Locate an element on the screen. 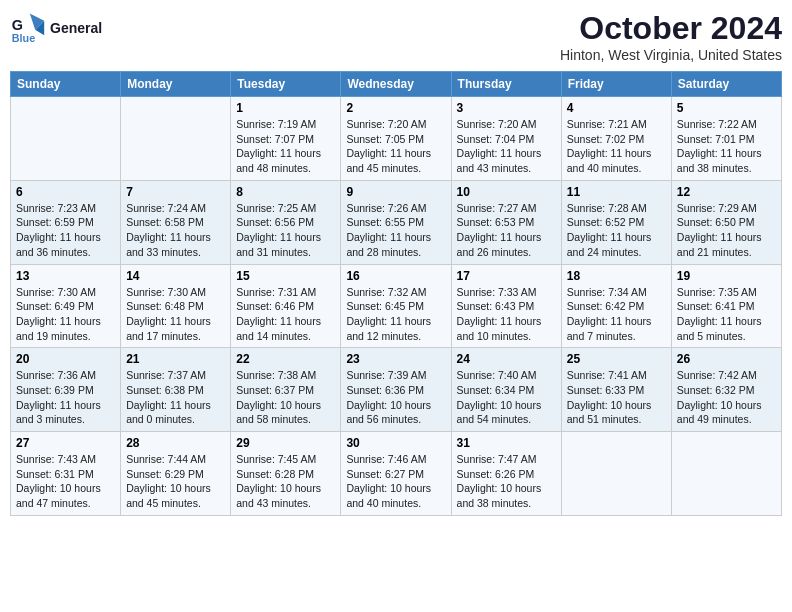 The width and height of the screenshot is (792, 612). calendar-week-row: 13Sunrise: 7:30 AM Sunset: 6:49 PM Dayli… is located at coordinates (396, 306).